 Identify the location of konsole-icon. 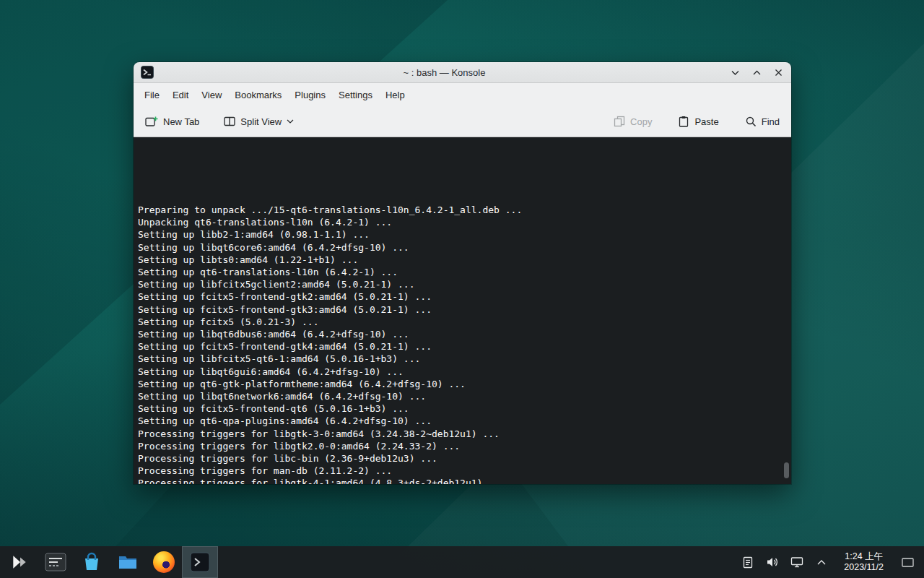
(200, 562).